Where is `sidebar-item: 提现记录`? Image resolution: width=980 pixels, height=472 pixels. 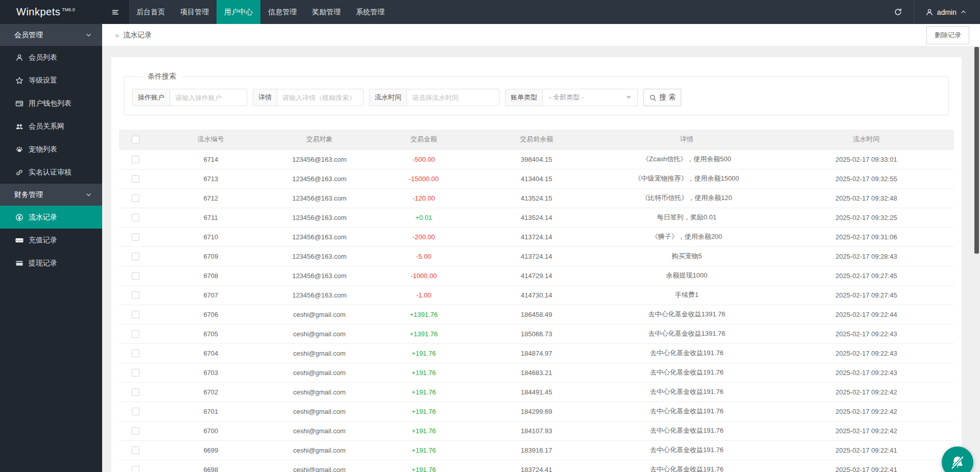 sidebar-item: 提现记录 is located at coordinates (51, 263).